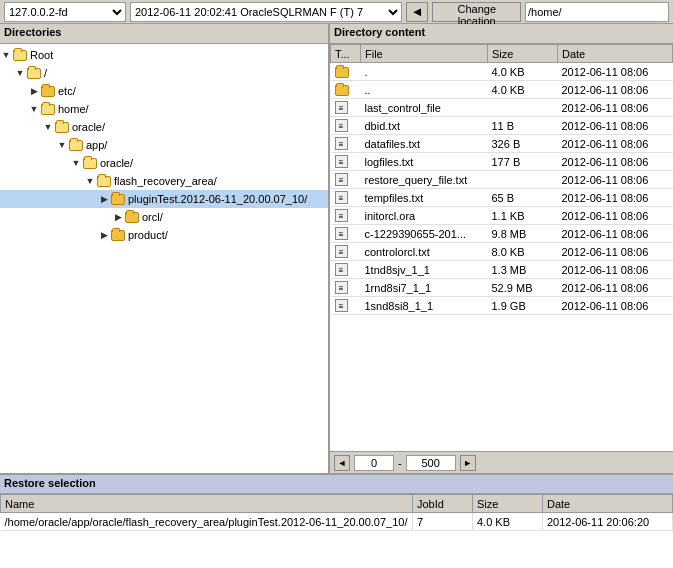 The height and width of the screenshot is (568, 673). I want to click on table-row: ≡1snd8si8_1_11.9 GB2012-06-11 08:06, so click(502, 306).